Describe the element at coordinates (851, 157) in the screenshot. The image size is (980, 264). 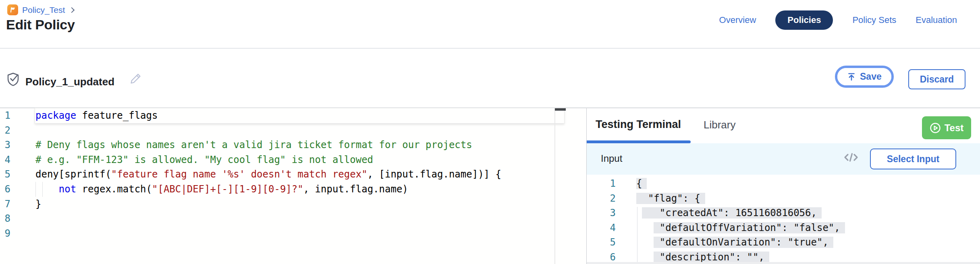
I see `code-view-icon` at that location.